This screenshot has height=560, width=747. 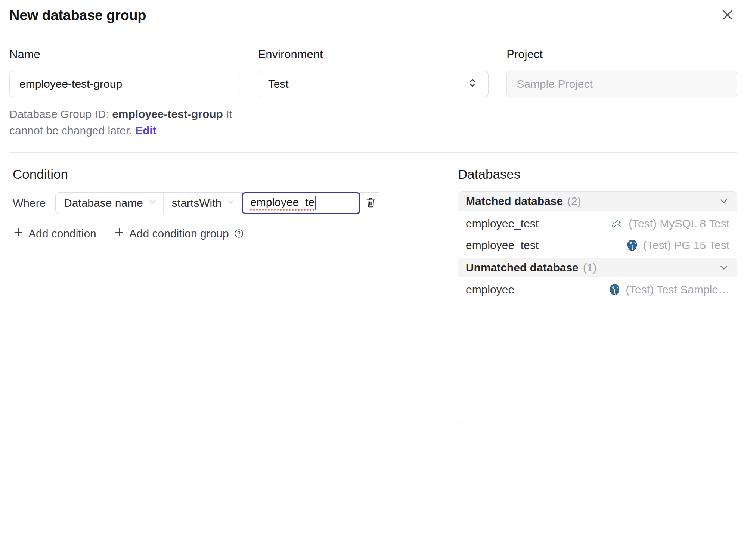 I want to click on project-input: Sample Project, so click(x=622, y=84).